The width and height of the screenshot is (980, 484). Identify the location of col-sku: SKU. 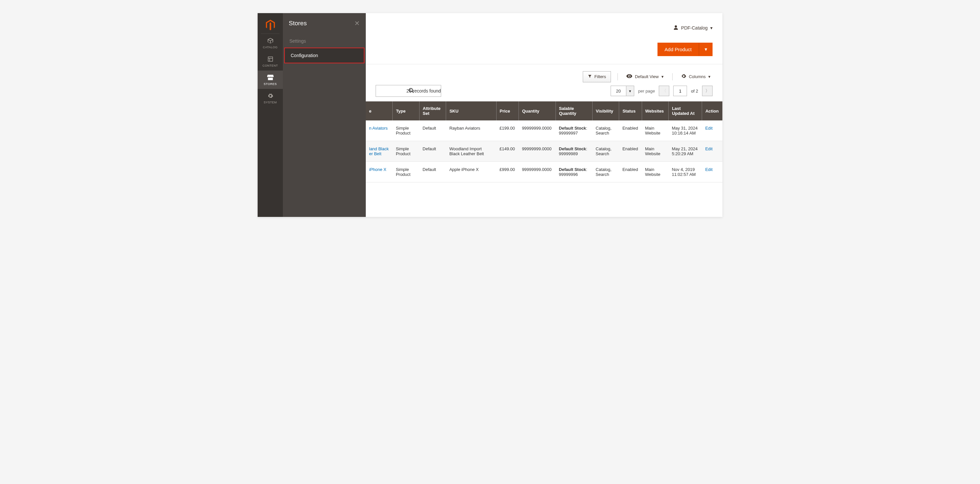
(471, 111).